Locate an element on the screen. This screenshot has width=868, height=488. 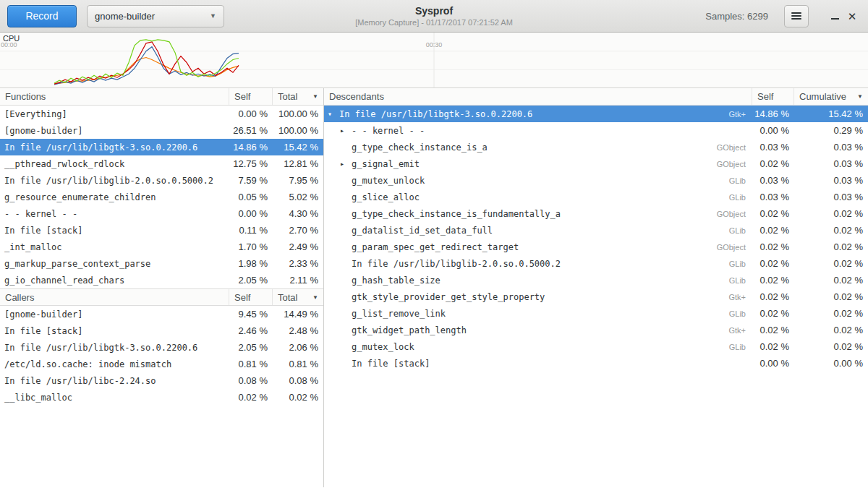
descendant-row: In file [stack] 0.00 % 0.00 % is located at coordinates (596, 363).